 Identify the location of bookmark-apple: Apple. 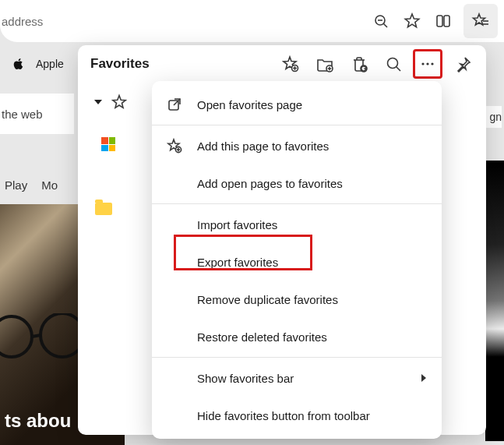
(50, 64).